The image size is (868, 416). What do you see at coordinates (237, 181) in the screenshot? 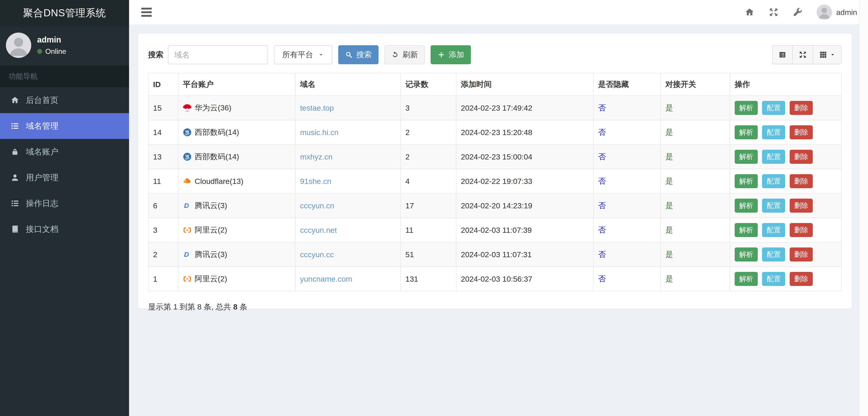
I see `cell-platform: Cloudflare(13)` at bounding box center [237, 181].